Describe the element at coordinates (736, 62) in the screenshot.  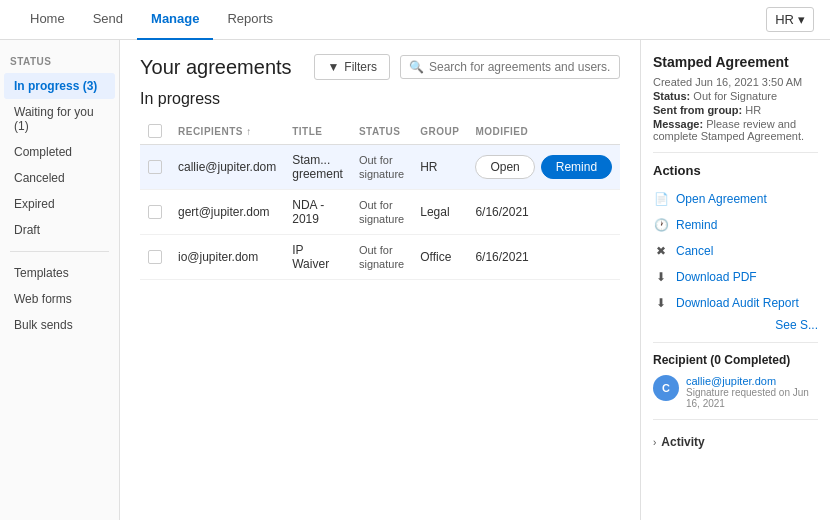
I see `panel-agreement-title: Stamped Agreement` at that location.